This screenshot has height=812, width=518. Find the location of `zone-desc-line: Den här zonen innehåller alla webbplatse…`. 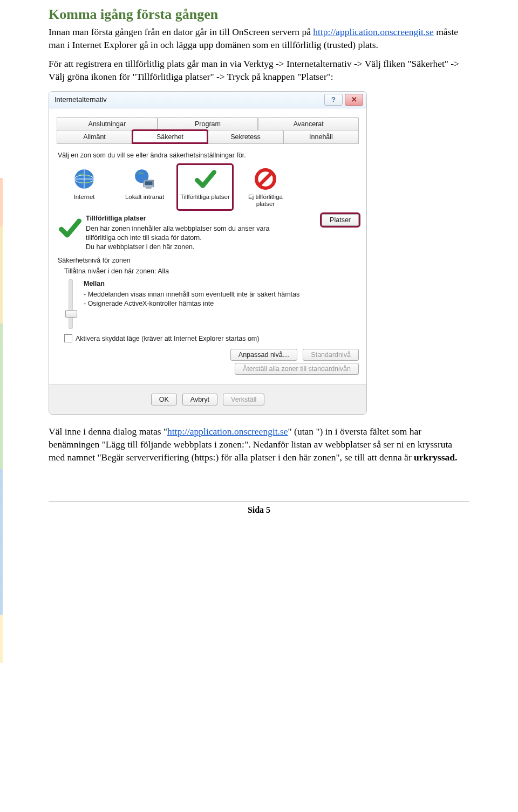

zone-desc-line: Den här zonen innehåller alla webbplatse… is located at coordinates (188, 233).